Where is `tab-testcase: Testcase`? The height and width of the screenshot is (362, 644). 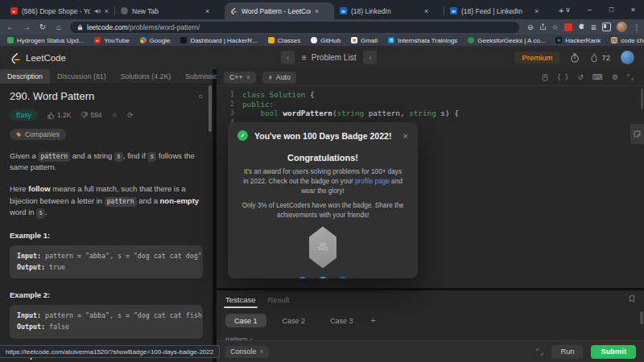
tab-testcase: Testcase is located at coordinates (241, 299).